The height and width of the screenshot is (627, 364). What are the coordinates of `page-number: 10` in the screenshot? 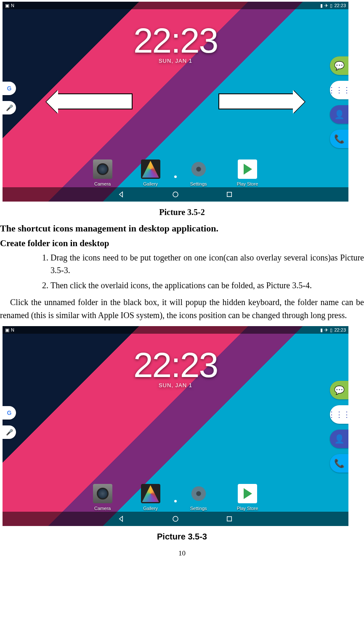 It's located at (182, 553).